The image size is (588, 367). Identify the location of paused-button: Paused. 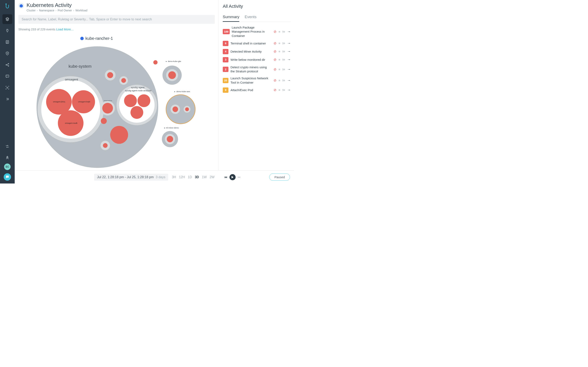
(279, 177).